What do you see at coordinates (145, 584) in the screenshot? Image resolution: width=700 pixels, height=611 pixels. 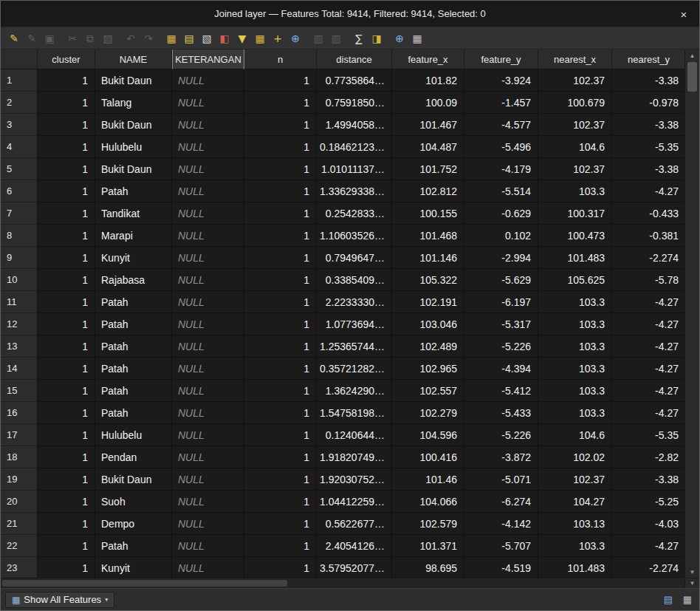 I see `horizontal-scroll-thumb` at bounding box center [145, 584].